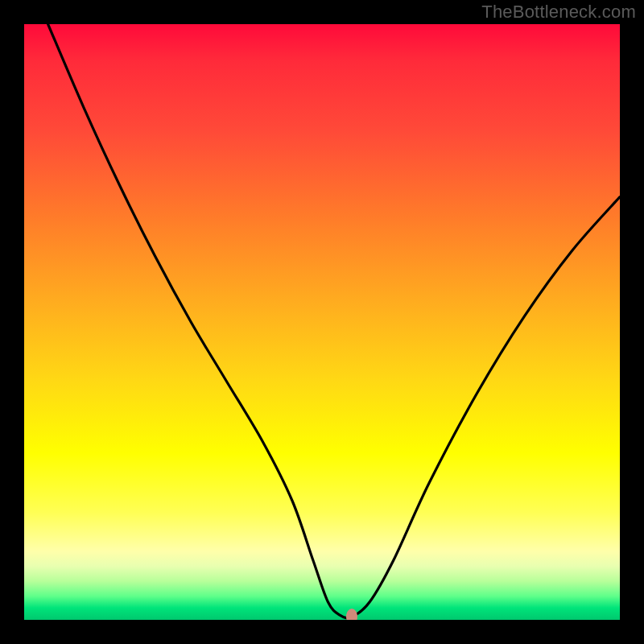  What do you see at coordinates (559, 12) in the screenshot?
I see `watermark-text: TheBottleneck.com` at bounding box center [559, 12].